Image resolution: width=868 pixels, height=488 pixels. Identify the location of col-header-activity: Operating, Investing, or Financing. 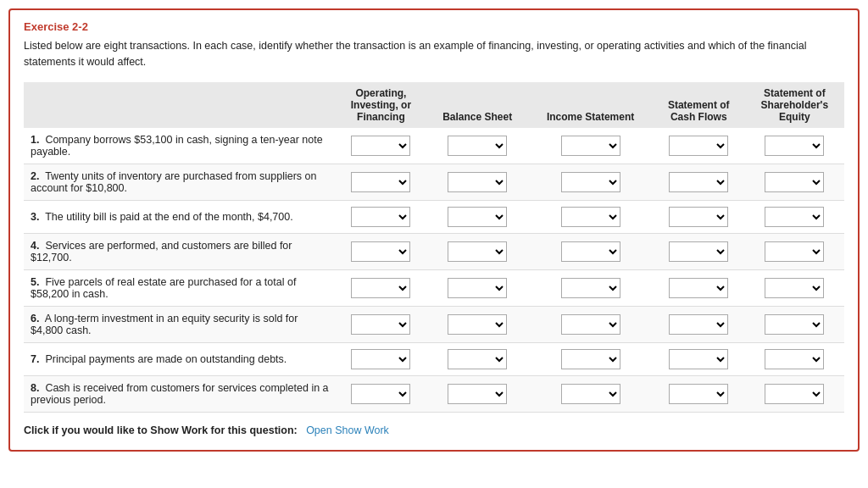
(381, 105).